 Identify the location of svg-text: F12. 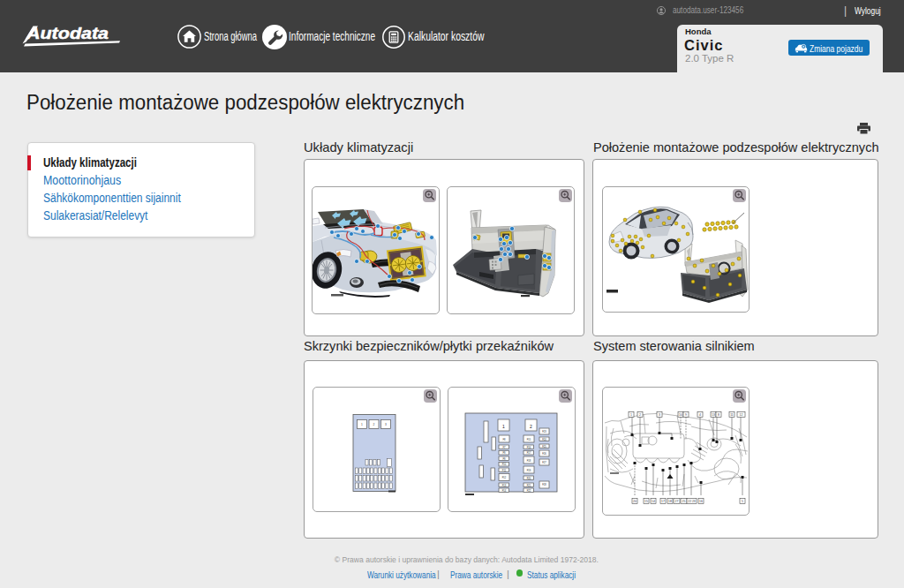
(505, 478).